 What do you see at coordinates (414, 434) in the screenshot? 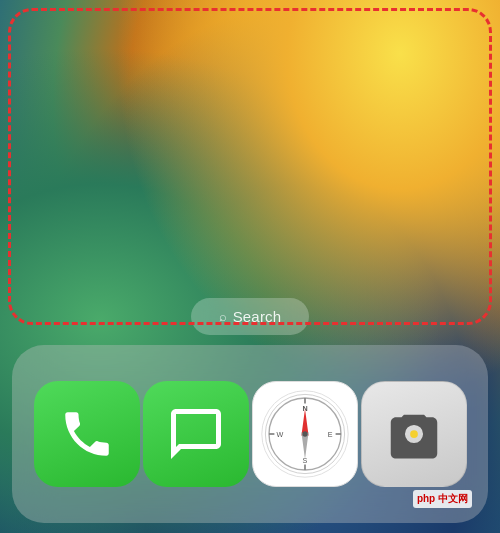
I see `dock-app-camera` at bounding box center [414, 434].